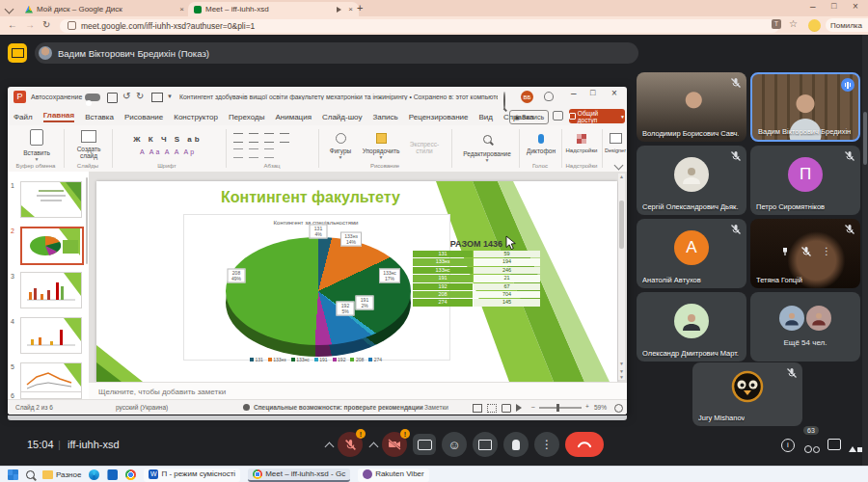 The width and height of the screenshot is (868, 482). Describe the element at coordinates (855, 6) in the screenshot. I see `window-close-button: ×` at that location.